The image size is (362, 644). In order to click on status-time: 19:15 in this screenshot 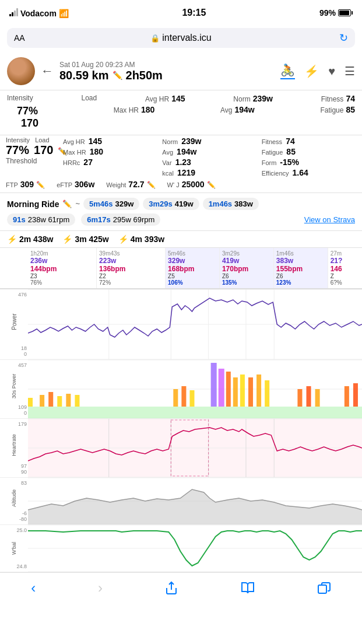, I will do `click(194, 13)`.